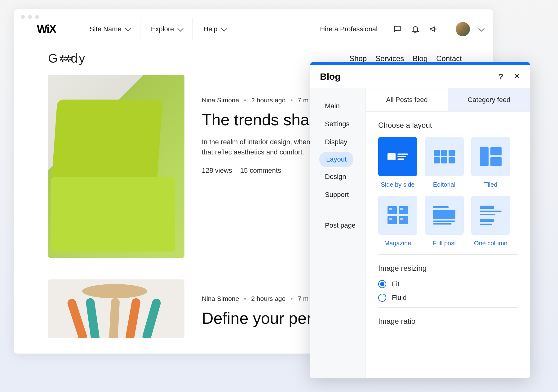 This screenshot has width=558, height=392. I want to click on hire-professional-link: Hire a Professional, so click(352, 29).